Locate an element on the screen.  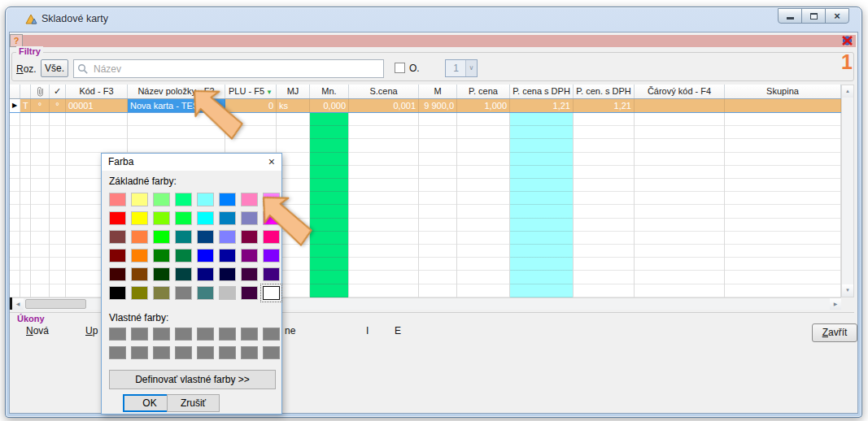
column-header: Skupina is located at coordinates (783, 91).